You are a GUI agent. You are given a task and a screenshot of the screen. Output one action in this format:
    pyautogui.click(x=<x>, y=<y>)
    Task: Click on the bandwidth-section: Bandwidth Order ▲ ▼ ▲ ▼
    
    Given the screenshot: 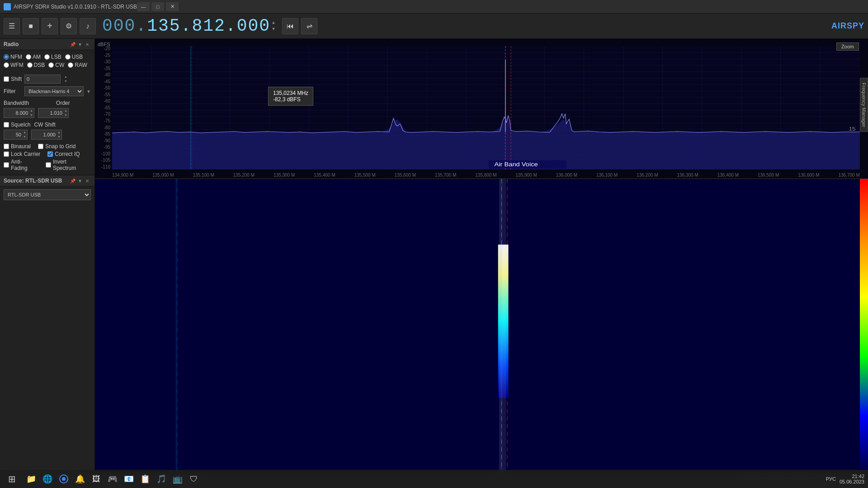 What is the action you would take?
    pyautogui.click(x=47, y=109)
    